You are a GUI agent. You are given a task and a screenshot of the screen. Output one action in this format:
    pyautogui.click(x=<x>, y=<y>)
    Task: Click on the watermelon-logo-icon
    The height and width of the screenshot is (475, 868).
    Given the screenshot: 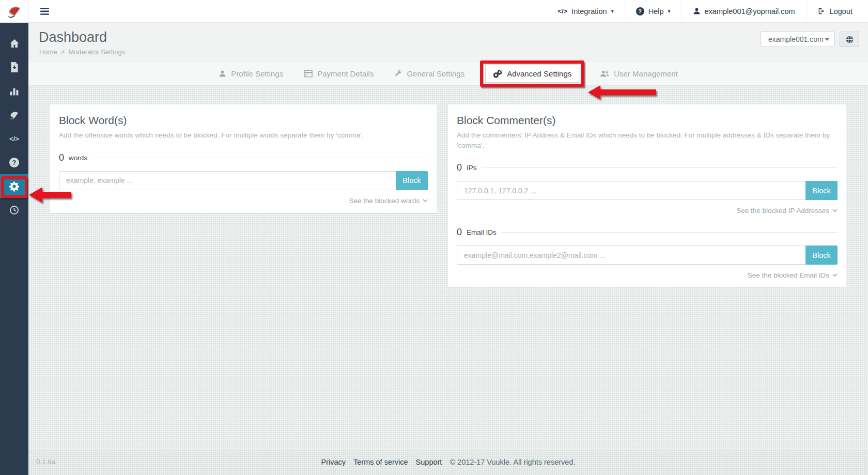 What is the action you would take?
    pyautogui.click(x=14, y=11)
    